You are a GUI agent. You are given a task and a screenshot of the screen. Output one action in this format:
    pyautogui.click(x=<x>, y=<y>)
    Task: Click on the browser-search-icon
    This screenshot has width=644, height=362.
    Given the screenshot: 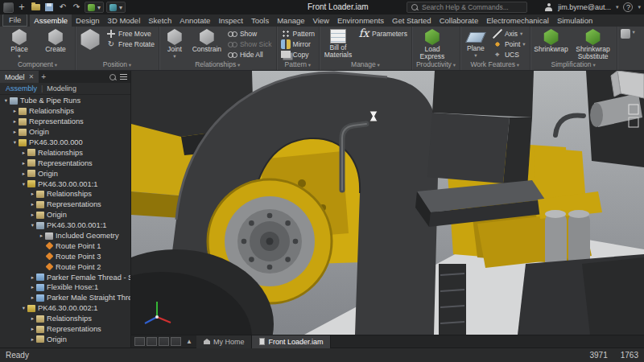 What is the action you would take?
    pyautogui.click(x=113, y=77)
    